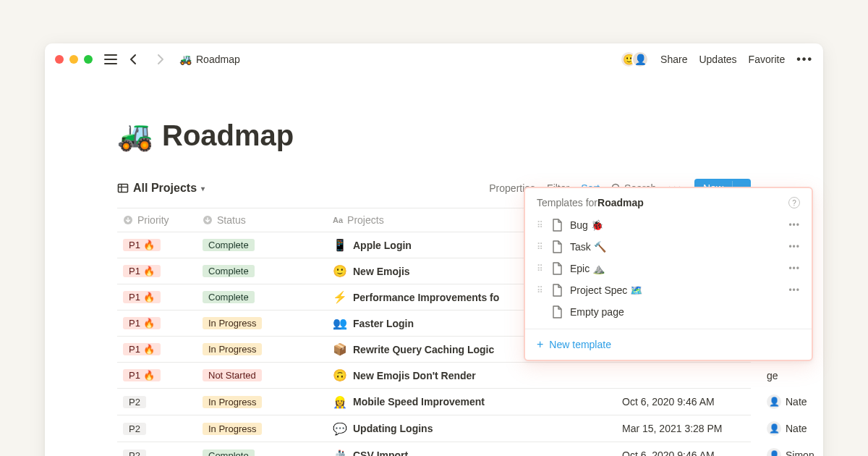 The image size is (868, 456). I want to click on template-label: Empty page, so click(685, 312).